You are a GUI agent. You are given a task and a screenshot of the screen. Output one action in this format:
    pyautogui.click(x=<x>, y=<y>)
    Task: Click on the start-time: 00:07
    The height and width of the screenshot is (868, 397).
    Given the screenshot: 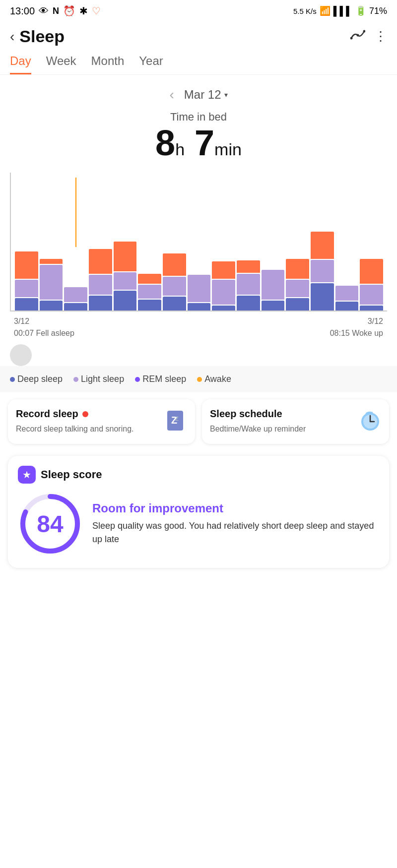 What is the action you would take?
    pyautogui.click(x=24, y=333)
    